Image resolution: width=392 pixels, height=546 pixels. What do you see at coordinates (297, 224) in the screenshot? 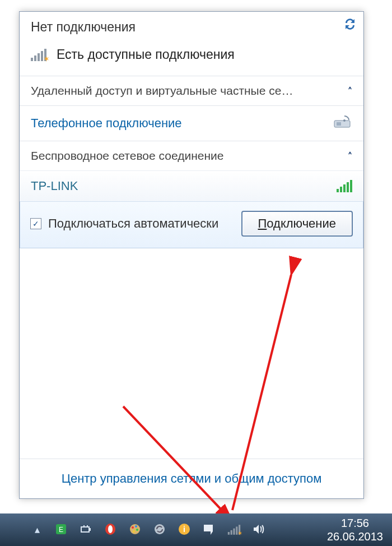
I see `connect-button: Подключение` at bounding box center [297, 224].